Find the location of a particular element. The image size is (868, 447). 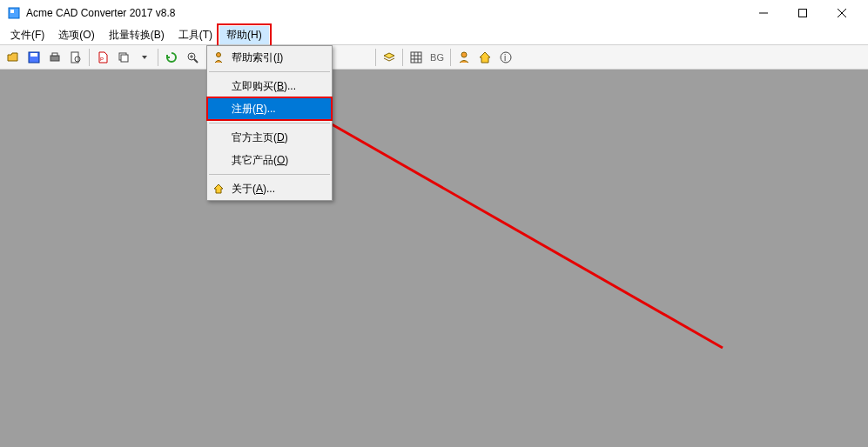

menubar: 文件(F) 选项(O) 批量转换(B) 工具(T) 帮助(H) is located at coordinates (434, 36).